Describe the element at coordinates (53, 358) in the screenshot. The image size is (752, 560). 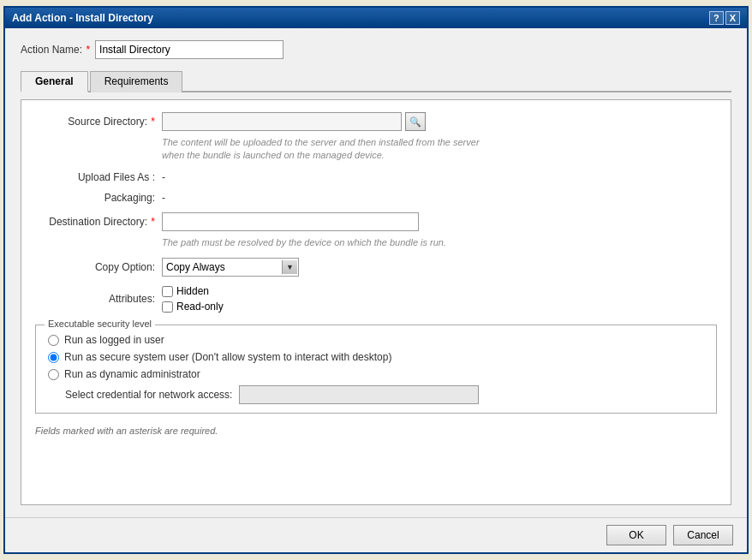
I see `radio-system-user` at that location.